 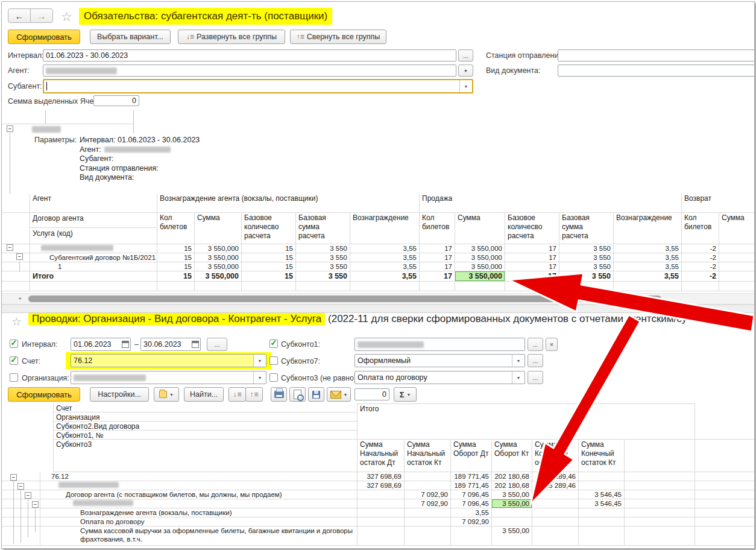 I want to click on row-header: Субконто3, so click(x=205, y=456).